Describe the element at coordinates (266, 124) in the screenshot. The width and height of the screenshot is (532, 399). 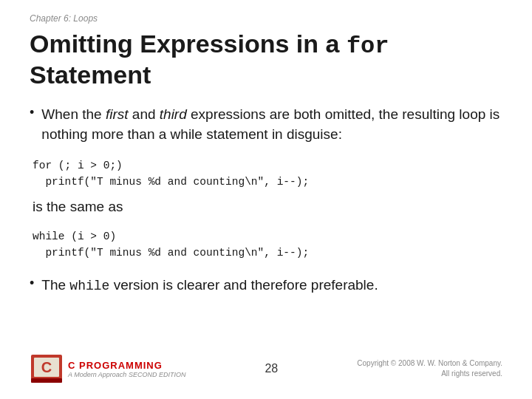
I see `bullet-item-1: • When the first and third expressions a…` at that location.